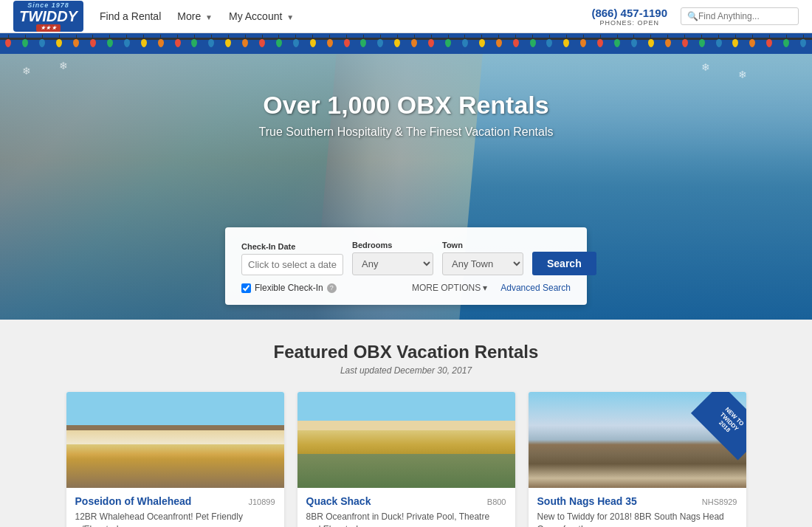 This screenshot has width=812, height=527. I want to click on featured-updated: Last updated December 30, 2017, so click(406, 371).